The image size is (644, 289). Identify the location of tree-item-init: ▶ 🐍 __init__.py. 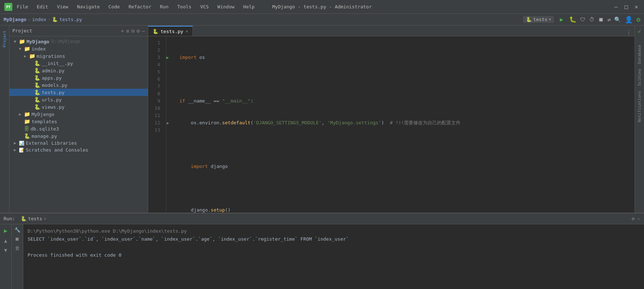
(78, 63).